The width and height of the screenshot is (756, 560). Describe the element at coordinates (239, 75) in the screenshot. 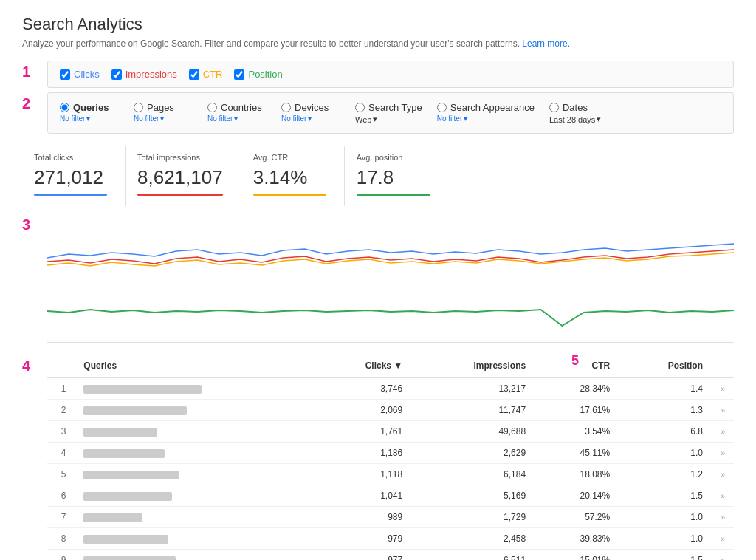

I see `position-checkbox` at that location.